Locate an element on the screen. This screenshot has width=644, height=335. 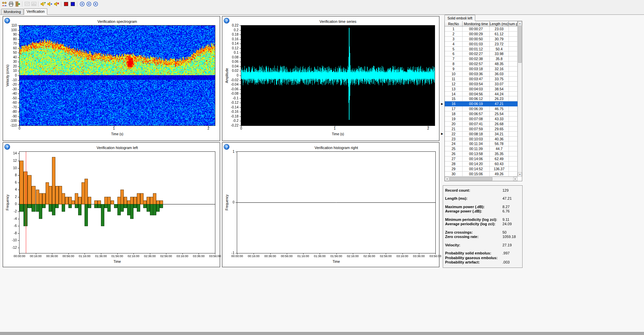
circle-nav1-icon is located at coordinates (82, 4).